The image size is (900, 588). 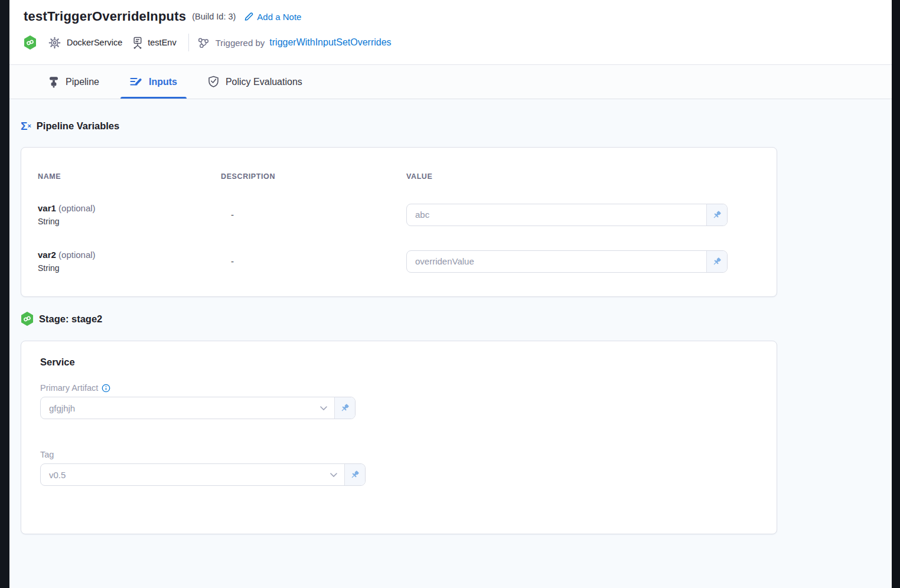 I want to click on pipeline-variables-title: Pipeline Variables, so click(x=78, y=126).